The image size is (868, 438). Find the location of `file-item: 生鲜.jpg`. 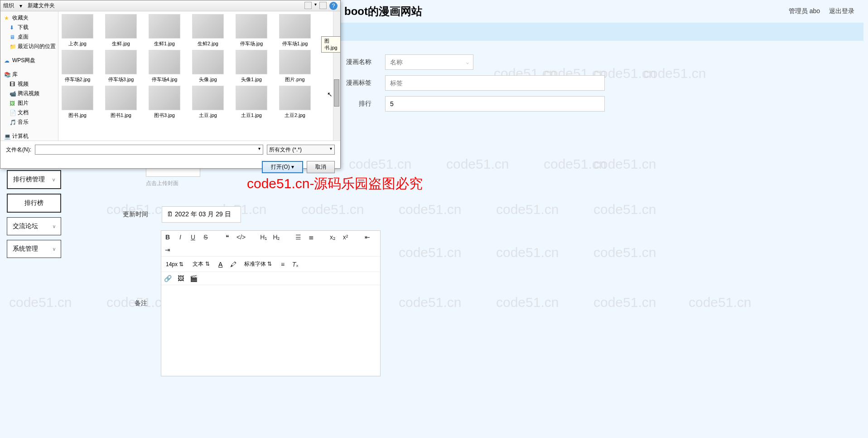

file-item: 生鲜.jpg is located at coordinates (121, 31).